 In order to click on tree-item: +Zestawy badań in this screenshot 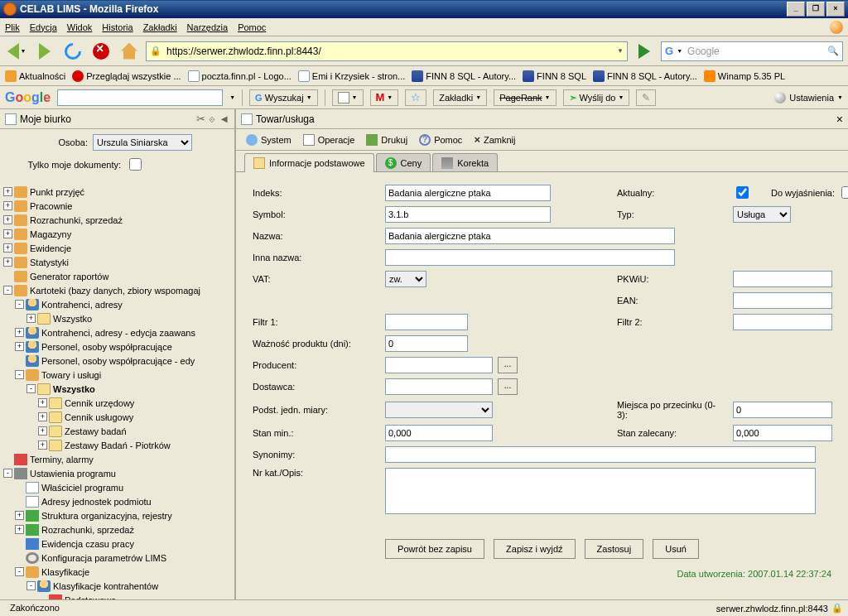, I will do `click(118, 431)`.